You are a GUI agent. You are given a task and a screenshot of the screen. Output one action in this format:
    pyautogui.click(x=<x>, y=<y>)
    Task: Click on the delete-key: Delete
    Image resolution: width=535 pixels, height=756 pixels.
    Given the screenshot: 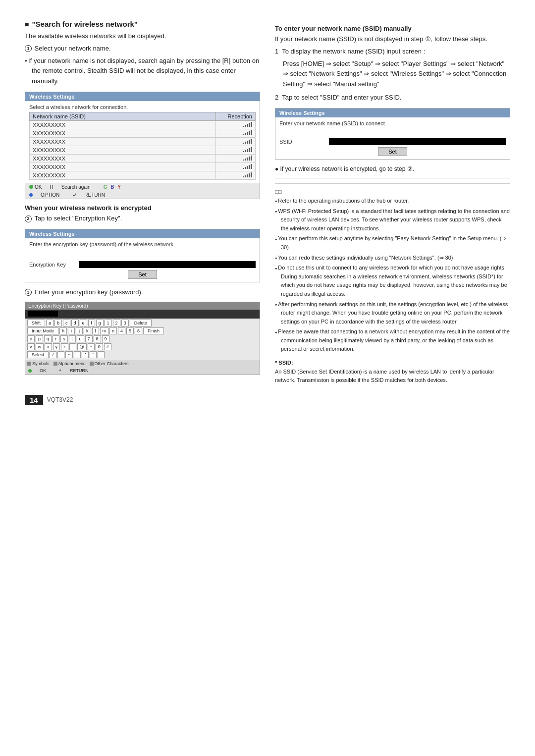 What is the action you would take?
    pyautogui.click(x=141, y=323)
    